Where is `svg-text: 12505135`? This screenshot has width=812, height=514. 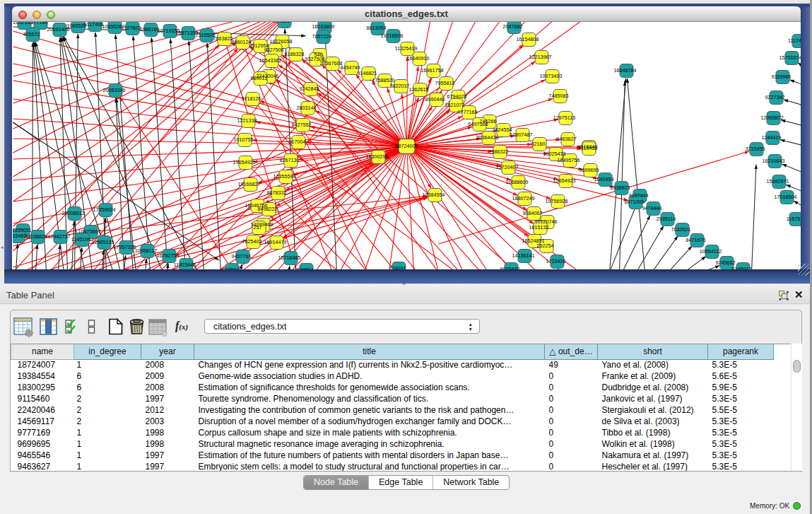 svg-text: 12505135 is located at coordinates (102, 242).